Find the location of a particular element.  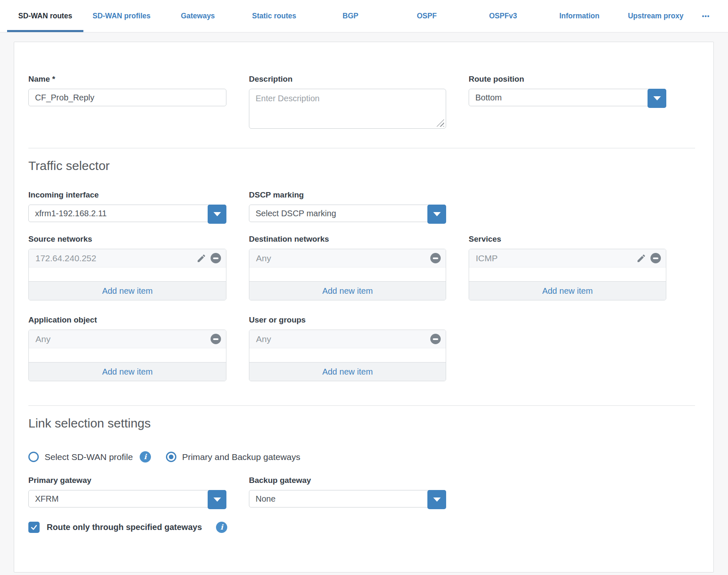

name-label: Name * is located at coordinates (128, 79).